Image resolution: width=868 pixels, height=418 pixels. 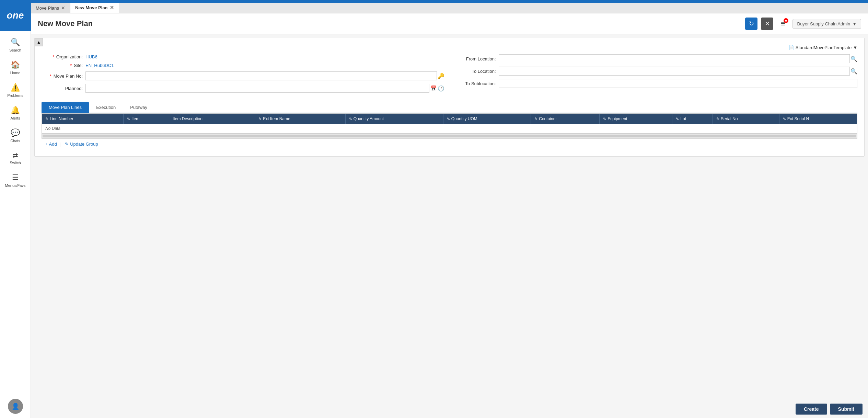 I want to click on tab-bar: Move Plans ✕ New Move Plan ✕, so click(x=450, y=8).